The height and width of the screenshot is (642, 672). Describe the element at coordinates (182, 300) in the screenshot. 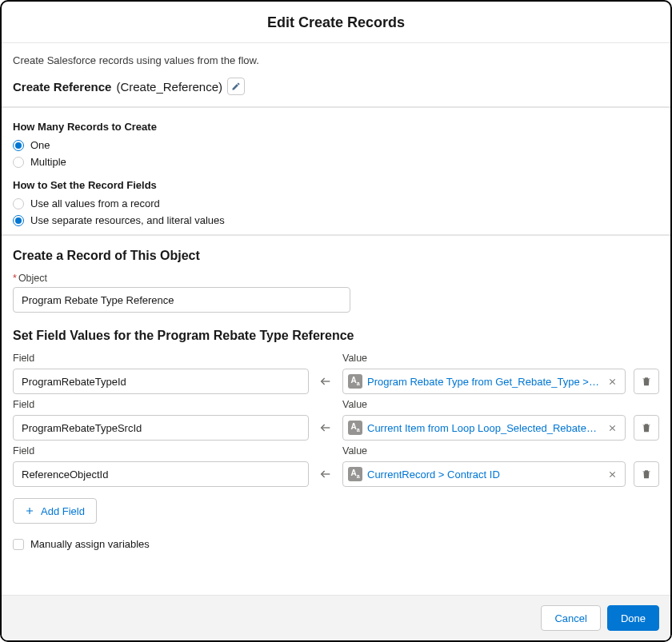

I see `object-lookup: Program Rebate Type Reference` at that location.